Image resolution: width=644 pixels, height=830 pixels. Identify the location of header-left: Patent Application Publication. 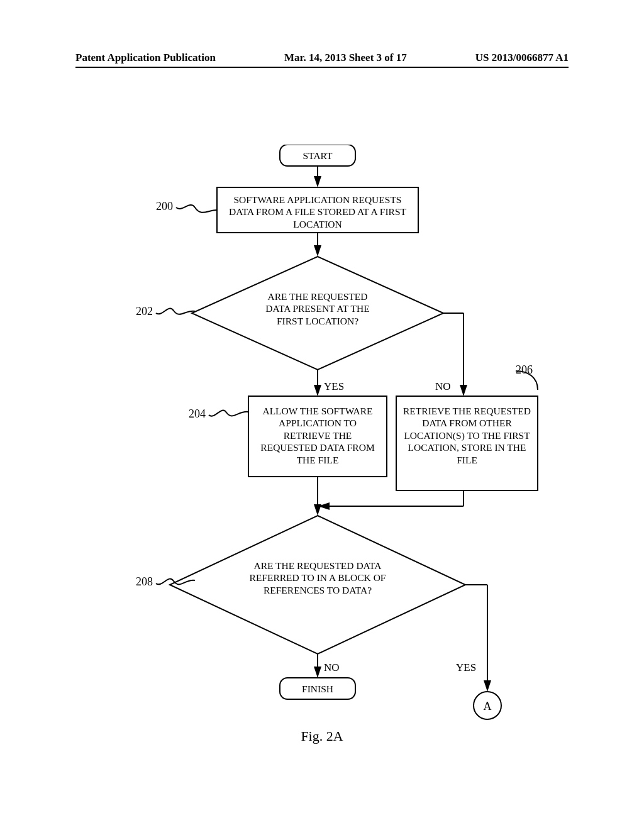
(146, 58).